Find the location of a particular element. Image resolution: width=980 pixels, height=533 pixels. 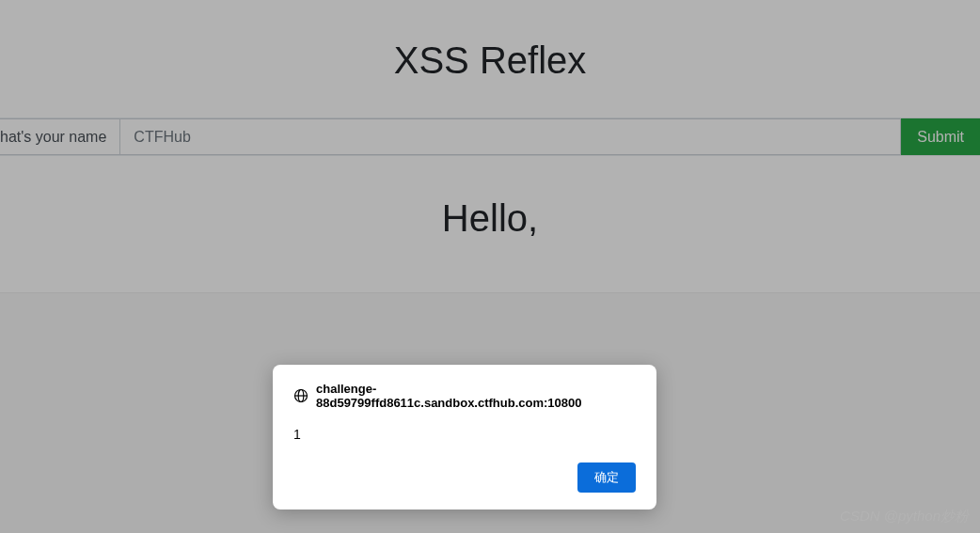

globe-icon is located at coordinates (301, 396).